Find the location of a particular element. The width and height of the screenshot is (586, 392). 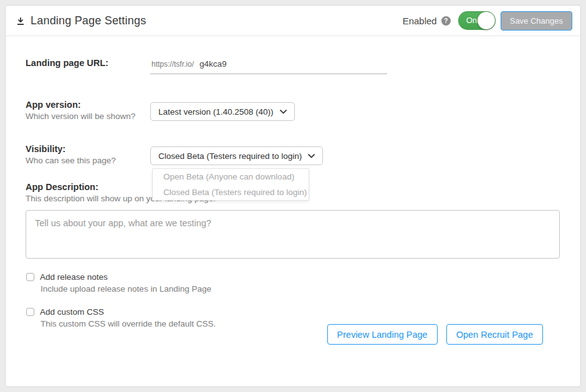

custom-css-checkbox is located at coordinates (30, 312).